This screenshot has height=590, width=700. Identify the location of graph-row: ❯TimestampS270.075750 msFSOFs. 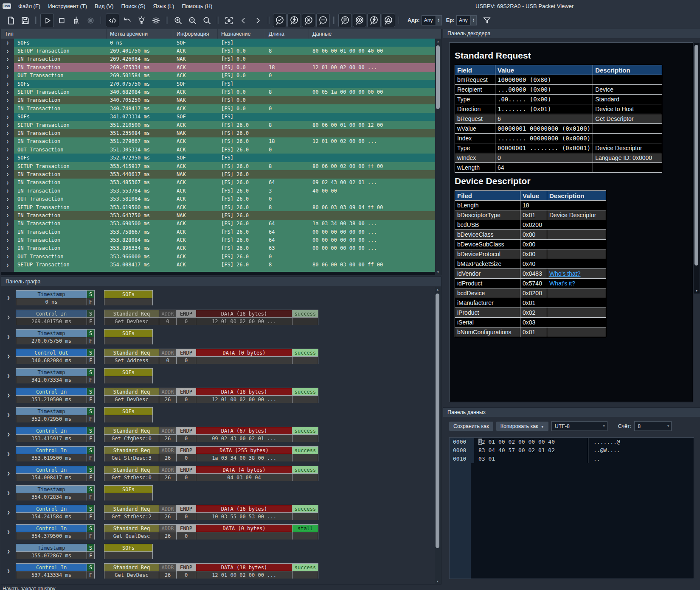
(221, 337).